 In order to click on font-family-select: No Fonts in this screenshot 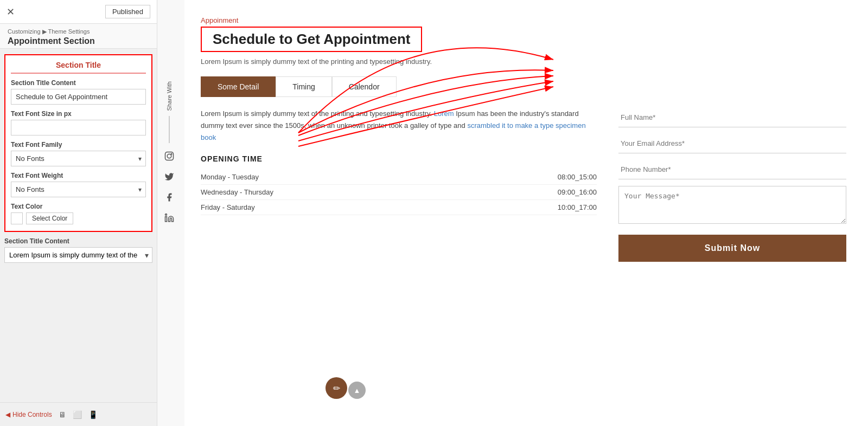, I will do `click(78, 158)`.